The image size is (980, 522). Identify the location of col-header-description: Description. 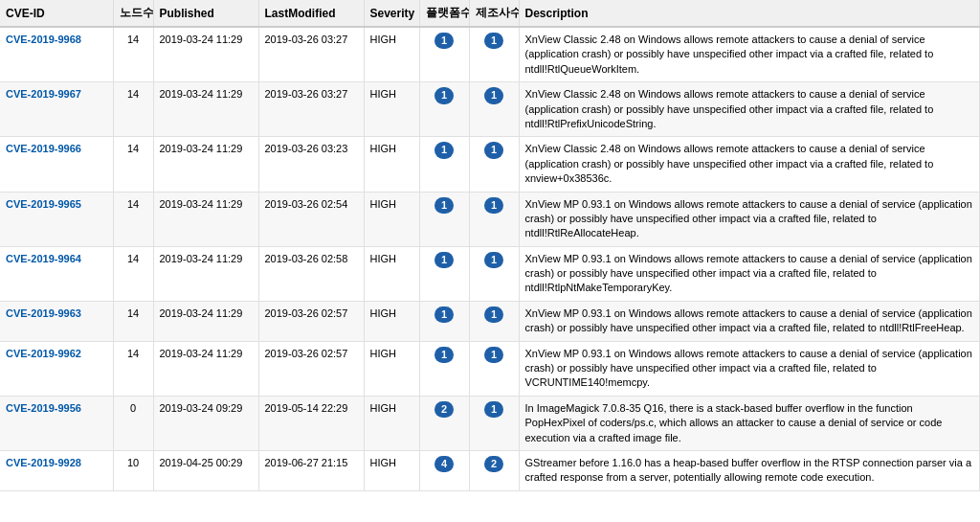
(749, 13).